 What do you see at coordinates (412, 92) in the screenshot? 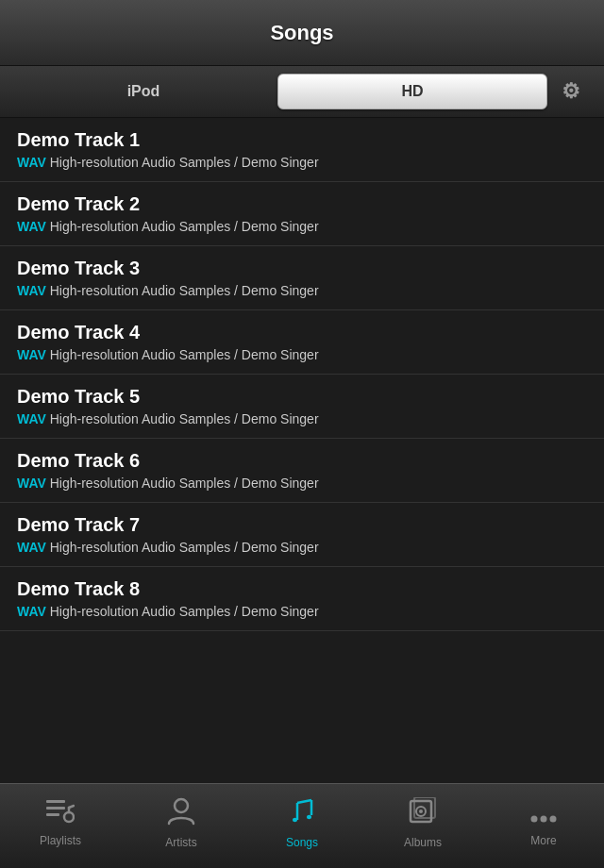
I see `tab-hd: HD` at bounding box center [412, 92].